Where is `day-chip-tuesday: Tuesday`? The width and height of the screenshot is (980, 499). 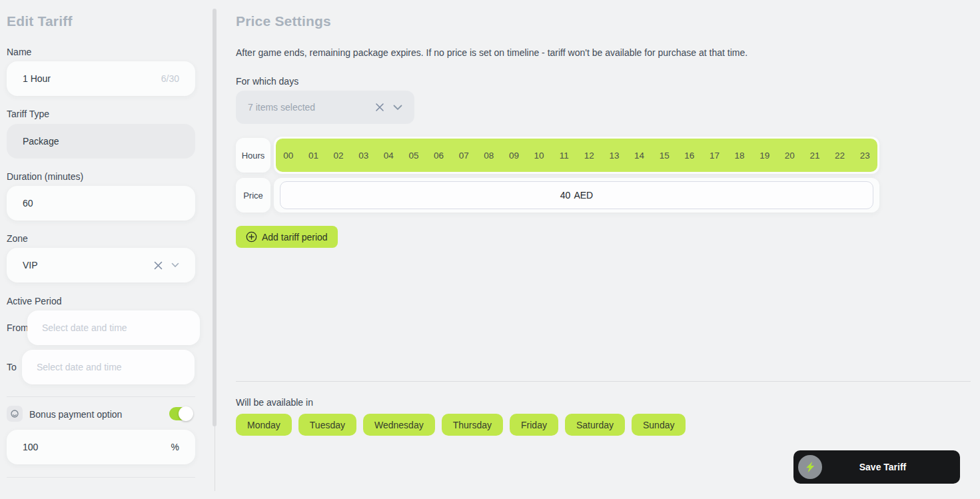 day-chip-tuesday: Tuesday is located at coordinates (328, 425).